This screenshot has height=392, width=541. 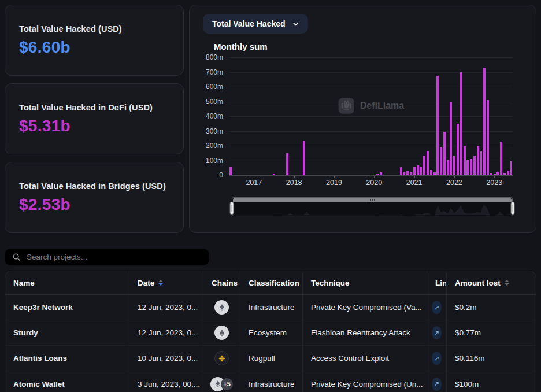 I want to click on stat-card-defi-hacked: Total Value Hacked in DeFi (USD) $5.31b, so click(x=94, y=119).